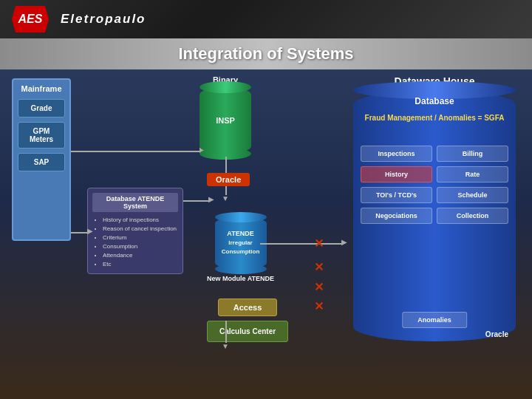  Describe the element at coordinates (225, 346) in the screenshot. I see `arrow-down-icon: ▼` at that location.